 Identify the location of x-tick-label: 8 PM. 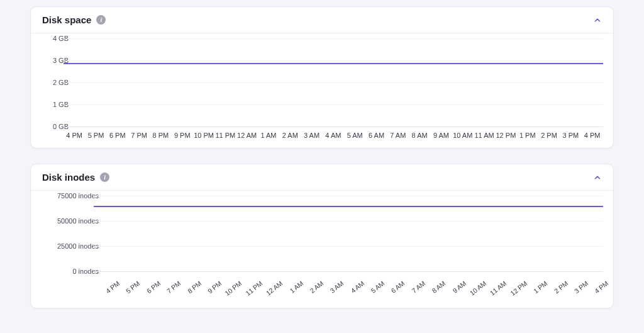
(160, 135).